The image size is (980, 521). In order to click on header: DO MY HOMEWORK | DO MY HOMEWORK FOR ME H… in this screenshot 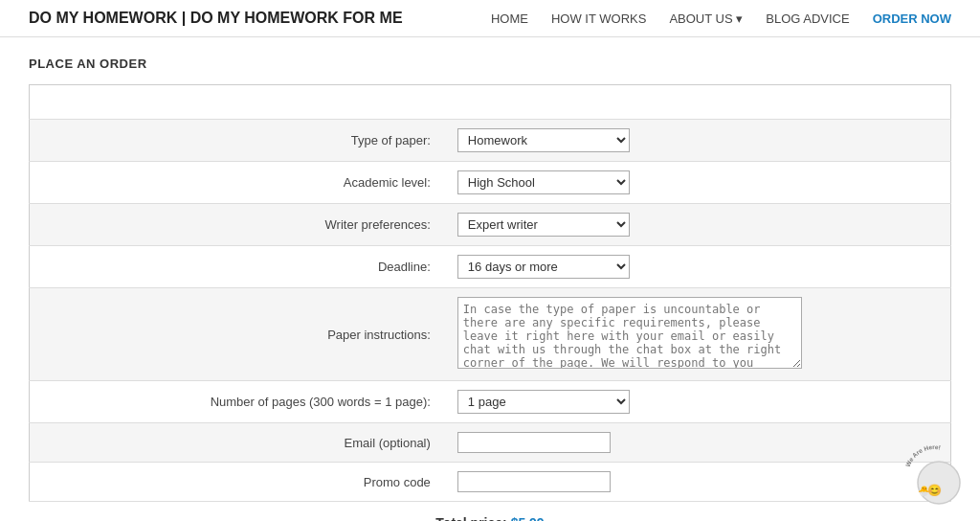, I will do `click(490, 19)`.